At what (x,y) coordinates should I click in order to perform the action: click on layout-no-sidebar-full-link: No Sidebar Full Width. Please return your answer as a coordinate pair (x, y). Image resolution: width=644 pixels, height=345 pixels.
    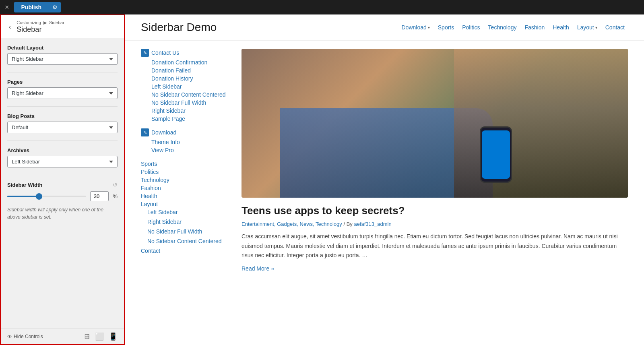
    Looking at the image, I should click on (188, 231).